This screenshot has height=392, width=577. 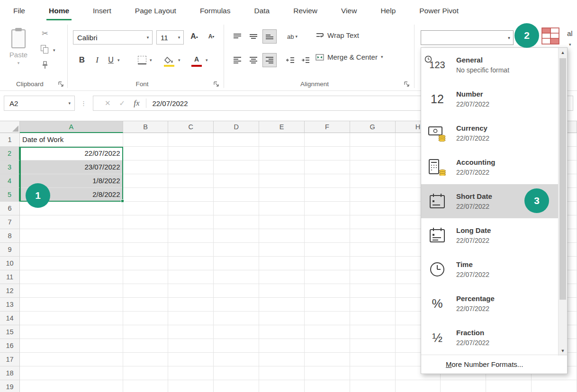 I want to click on cell-E12, so click(x=282, y=291).